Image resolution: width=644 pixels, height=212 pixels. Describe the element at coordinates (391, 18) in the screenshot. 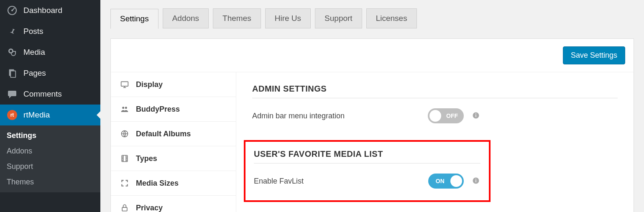

I see `tab-licenses: Licenses` at that location.